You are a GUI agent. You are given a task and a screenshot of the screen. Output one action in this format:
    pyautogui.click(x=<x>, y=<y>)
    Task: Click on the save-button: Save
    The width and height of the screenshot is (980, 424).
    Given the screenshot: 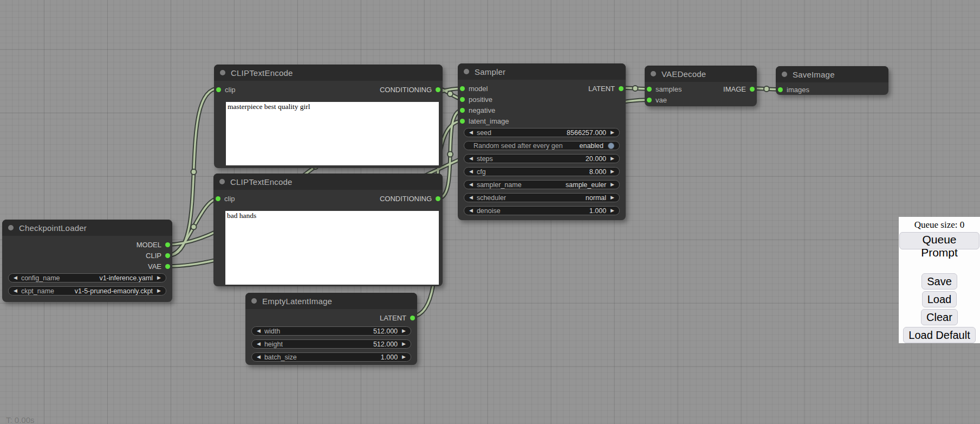 What is the action you would take?
    pyautogui.click(x=939, y=281)
    